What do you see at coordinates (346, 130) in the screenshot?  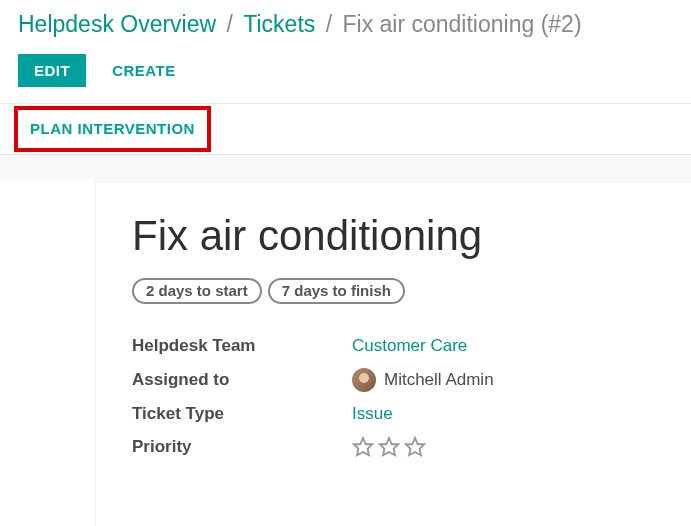 I see `subaction-bar: PLAN INTERVENTION` at bounding box center [346, 130].